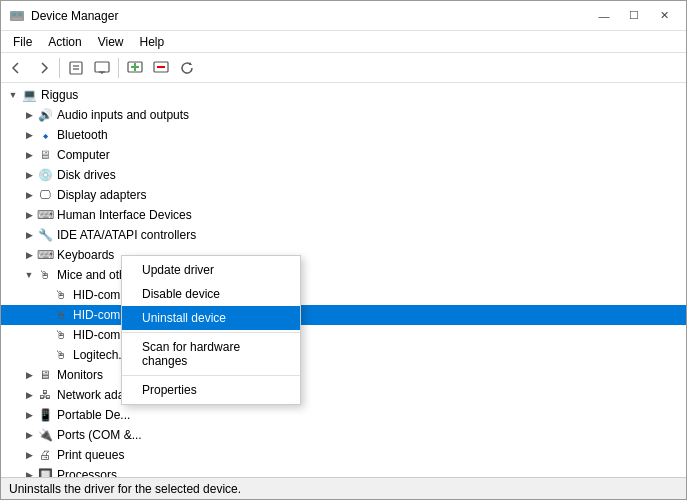  I want to click on context-menu-separator, so click(211, 376).